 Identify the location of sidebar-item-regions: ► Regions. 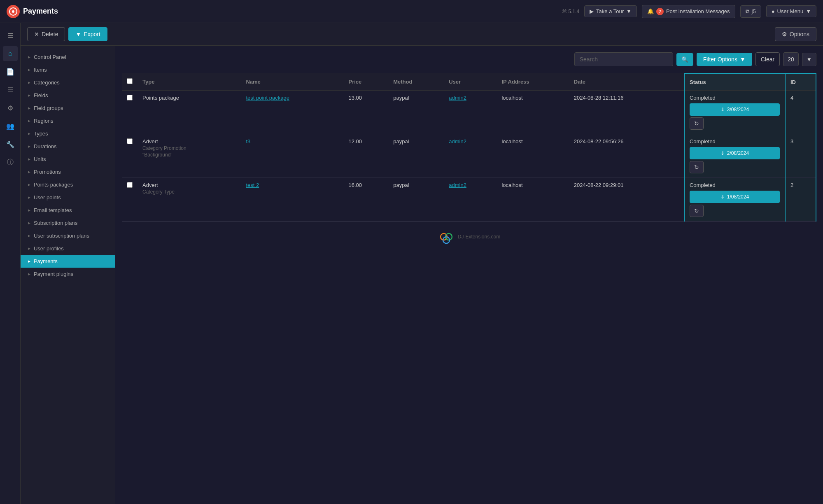
(68, 121).